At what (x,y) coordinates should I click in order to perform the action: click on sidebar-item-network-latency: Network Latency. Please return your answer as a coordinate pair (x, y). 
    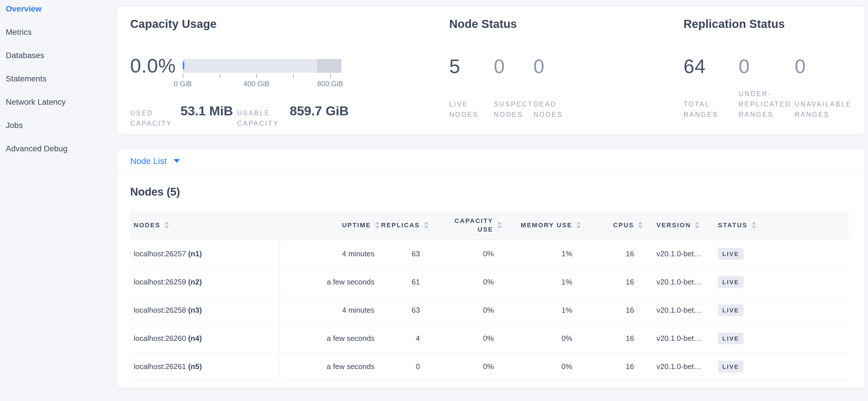
    Looking at the image, I should click on (61, 109).